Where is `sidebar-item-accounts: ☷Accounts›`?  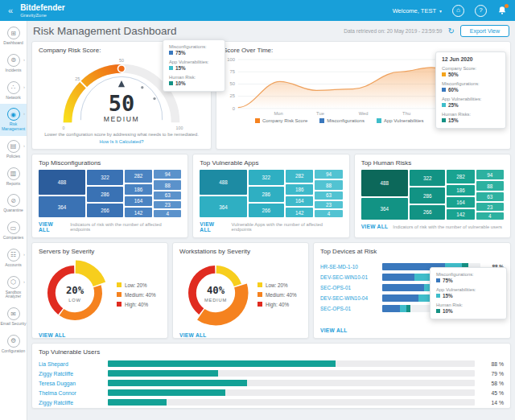
sidebar-item-accounts: ☷Accounts› is located at coordinates (13, 258).